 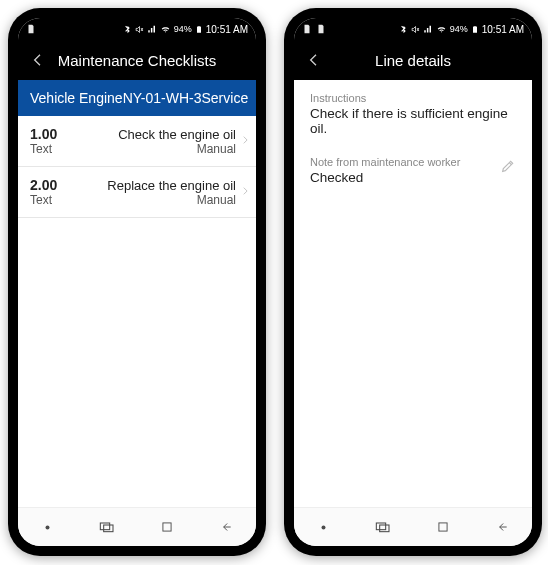 I want to click on list-item: 2.00 Text Replace the engine oil Manual, so click(x=137, y=192).